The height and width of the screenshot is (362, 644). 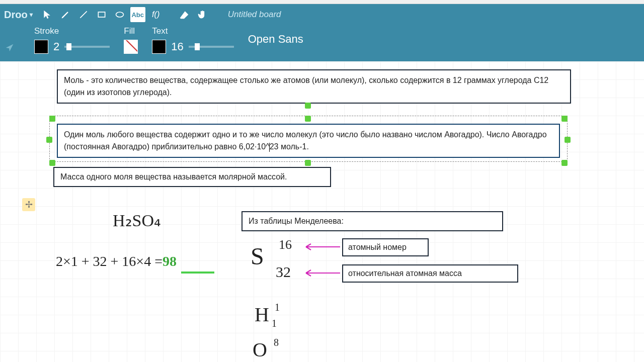 What do you see at coordinates (285, 245) in the screenshot?
I see `handwriting-S-top: 16` at bounding box center [285, 245].